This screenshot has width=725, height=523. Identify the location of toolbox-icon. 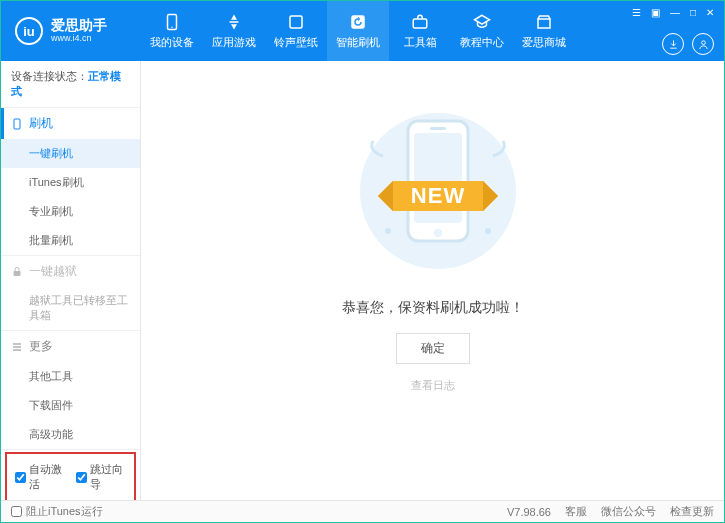
(420, 22).